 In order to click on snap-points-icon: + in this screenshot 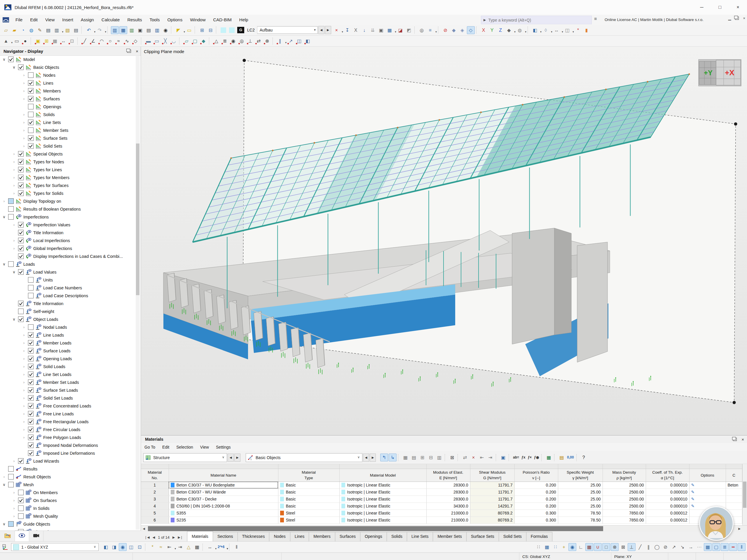, I will do `click(564, 547)`.